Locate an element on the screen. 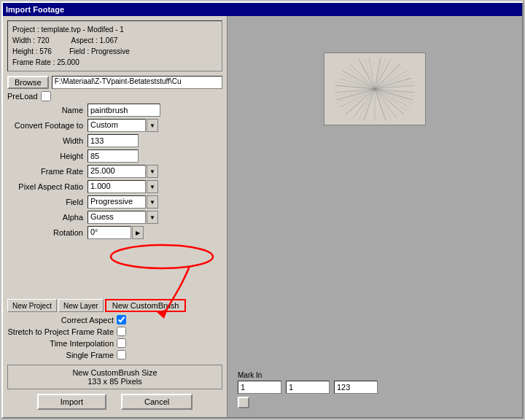 The width and height of the screenshot is (525, 420). value3-container is located at coordinates (356, 382).